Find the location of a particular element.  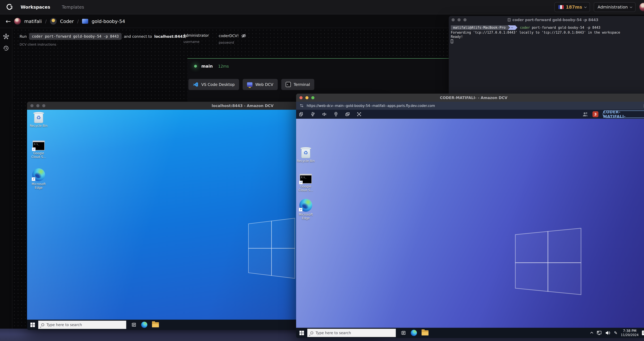

session-menu-button: CODER-MATIFALI- is located at coordinates (624, 114).